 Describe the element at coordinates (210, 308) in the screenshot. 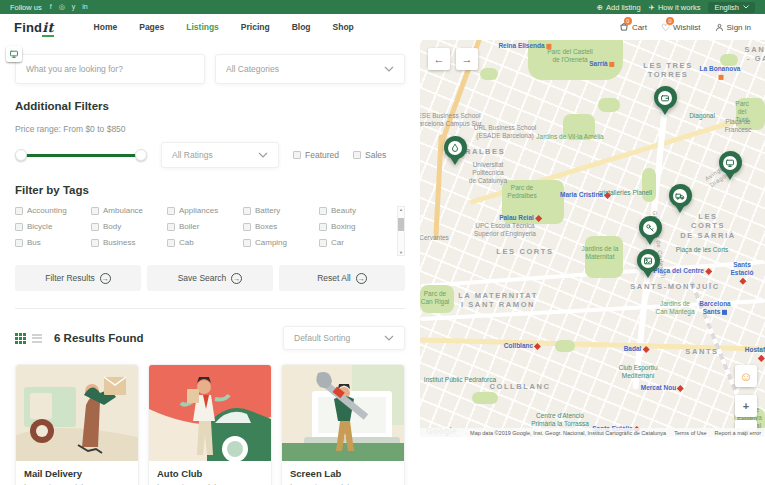

I see `divider` at that location.